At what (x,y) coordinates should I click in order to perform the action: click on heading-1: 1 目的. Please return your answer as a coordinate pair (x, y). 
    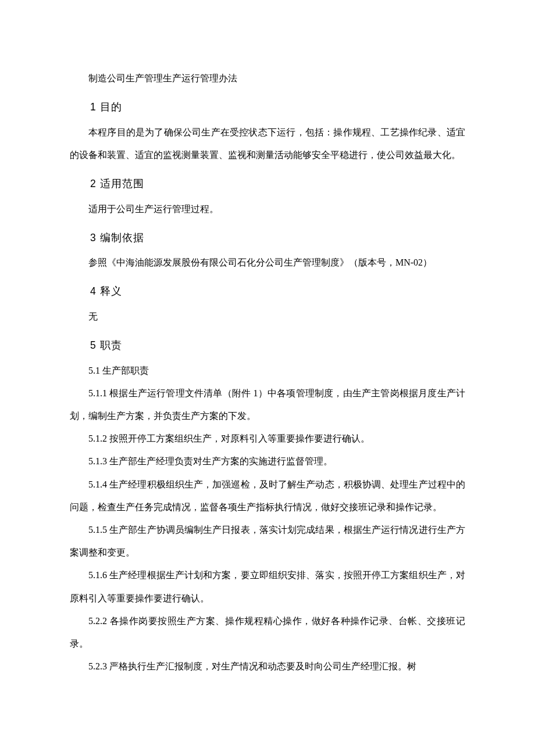
    Looking at the image, I should click on (268, 108).